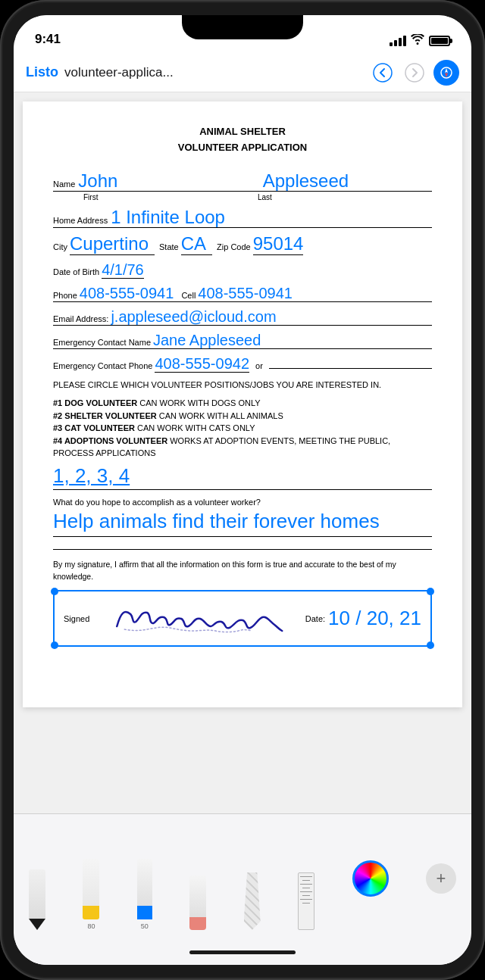  What do you see at coordinates (48, 39) in the screenshot?
I see `status-time: 9:41` at bounding box center [48, 39].